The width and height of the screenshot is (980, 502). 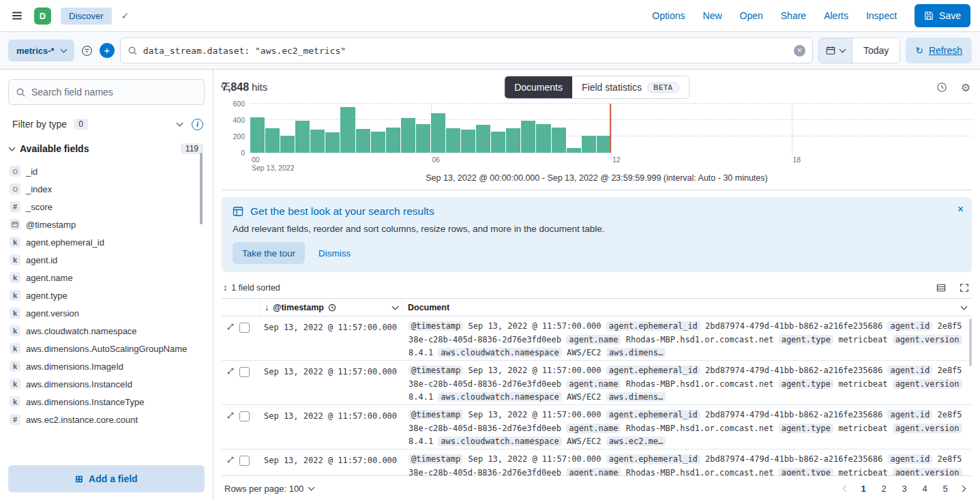 I want to click on nav-link-inspect: Inspect, so click(x=881, y=16).